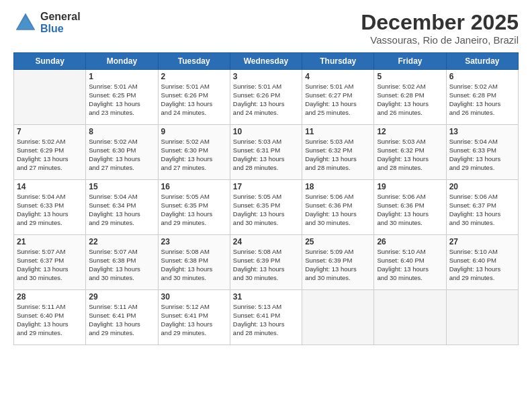  What do you see at coordinates (482, 208) in the screenshot?
I see `calendar-cell: 20Sunrise: 5:06 AM Sunset: 6:37 PM Dayli…` at bounding box center [482, 208].